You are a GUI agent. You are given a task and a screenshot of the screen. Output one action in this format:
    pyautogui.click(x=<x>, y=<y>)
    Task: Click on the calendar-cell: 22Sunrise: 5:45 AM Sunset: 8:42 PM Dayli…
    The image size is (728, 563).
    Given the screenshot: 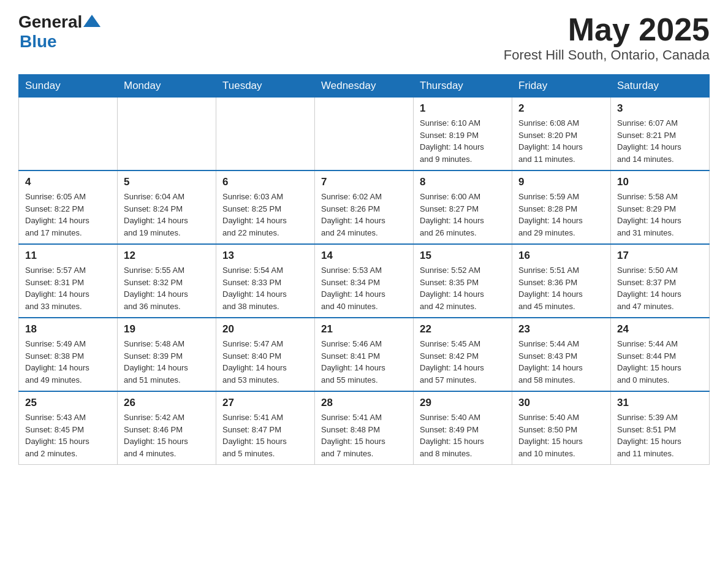 What is the action you would take?
    pyautogui.click(x=463, y=354)
    